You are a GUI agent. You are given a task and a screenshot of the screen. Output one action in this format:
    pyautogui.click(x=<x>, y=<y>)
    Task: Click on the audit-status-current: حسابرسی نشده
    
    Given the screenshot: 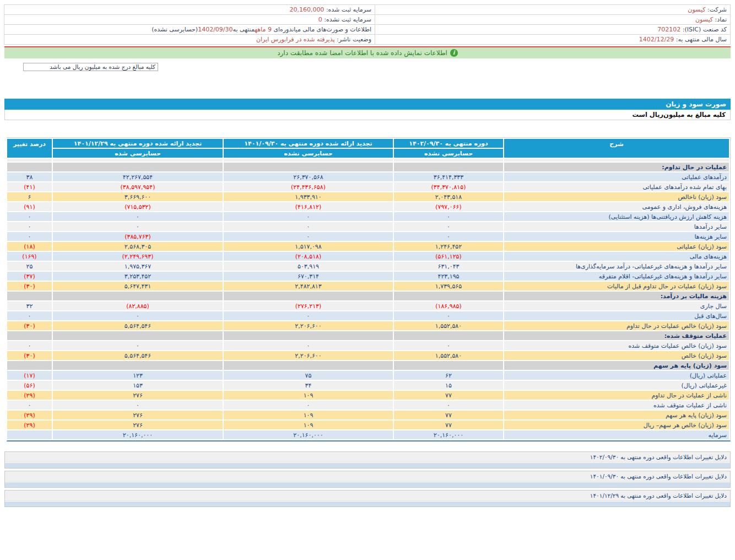 What is the action you would take?
    pyautogui.click(x=448, y=153)
    